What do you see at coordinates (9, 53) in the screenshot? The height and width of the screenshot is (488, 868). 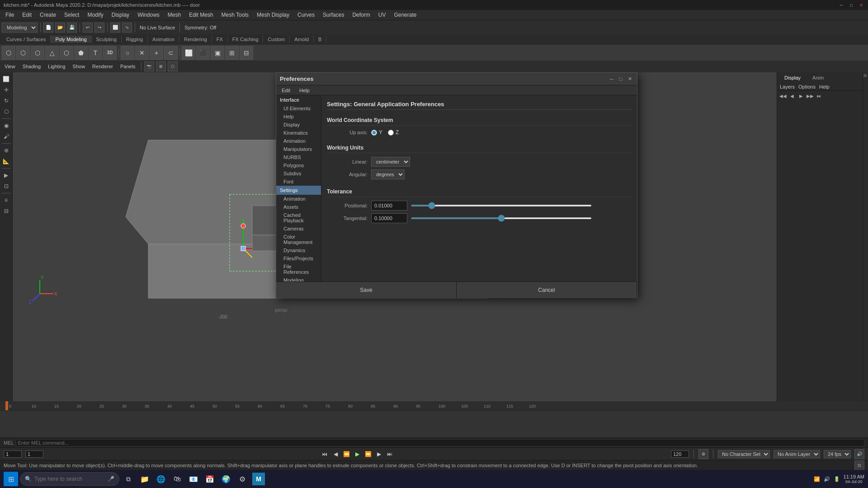 I see `shelf-icon-1: ⬡` at bounding box center [9, 53].